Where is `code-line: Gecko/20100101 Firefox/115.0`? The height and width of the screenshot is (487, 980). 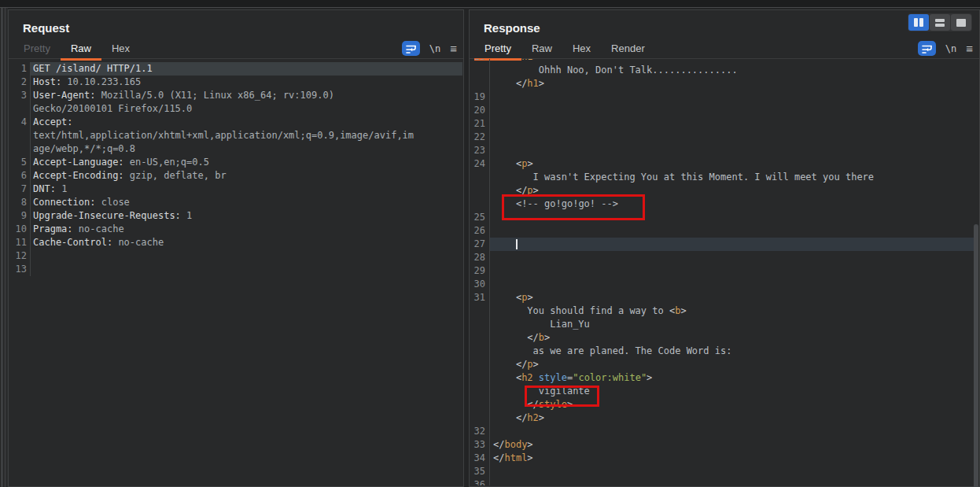
code-line: Gecko/20100101 Firefox/115.0 is located at coordinates (236, 109).